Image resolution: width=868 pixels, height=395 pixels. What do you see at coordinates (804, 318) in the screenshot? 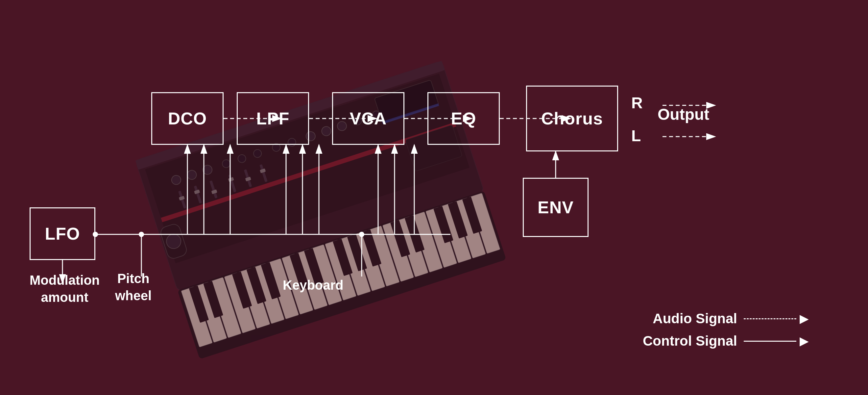
I see `audio-signal-arrow: ▶` at bounding box center [804, 318].